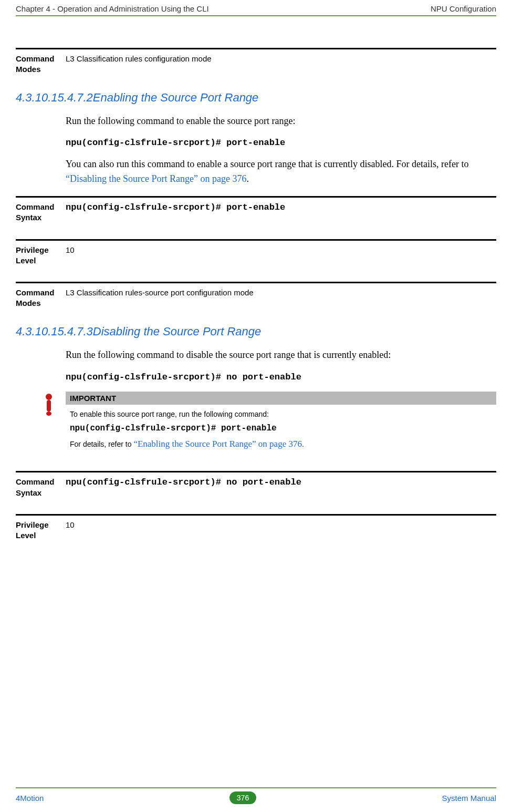  I want to click on command-syntax-value-2: npu(config-clsfrule-srcport)# no port-en…, so click(281, 488).